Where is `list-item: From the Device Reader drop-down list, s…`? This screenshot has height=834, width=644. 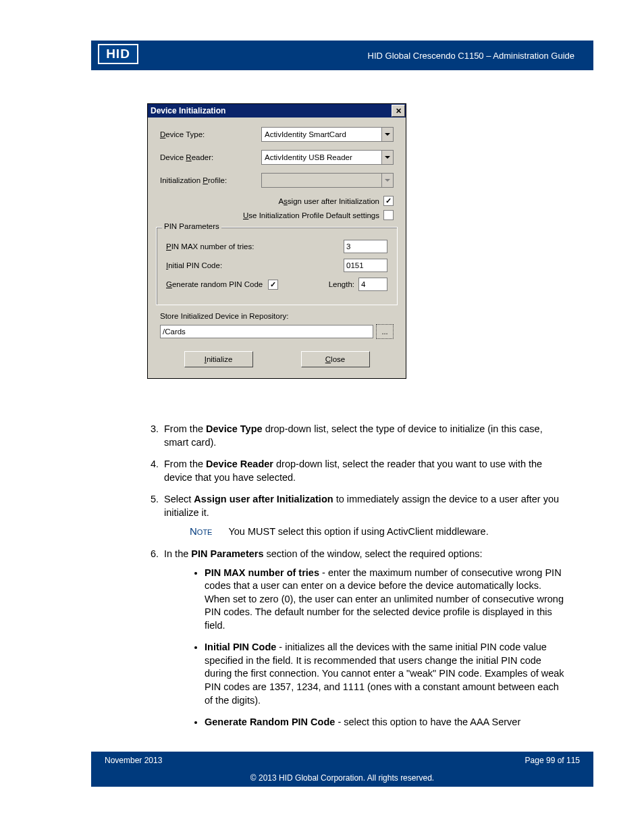 list-item: From the Device Reader drop-down list, s… is located at coordinates (364, 471).